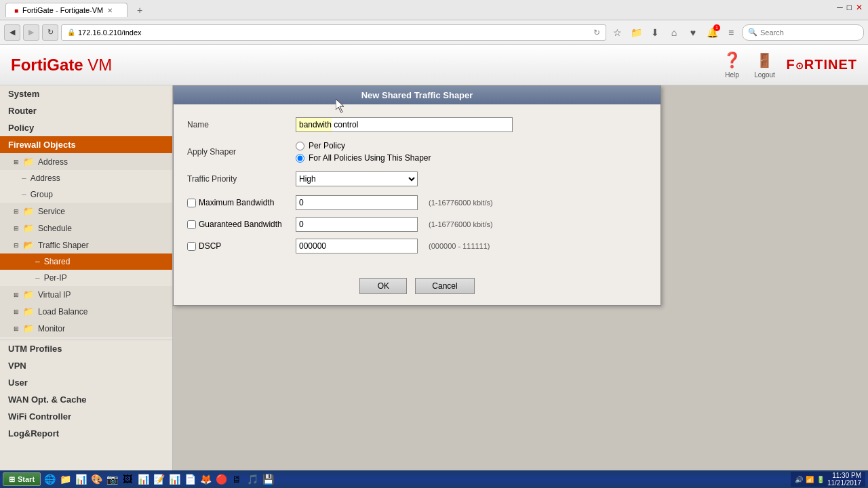 The image size is (868, 488). I want to click on taskbar-chrome-icon: 🔴, so click(221, 479).